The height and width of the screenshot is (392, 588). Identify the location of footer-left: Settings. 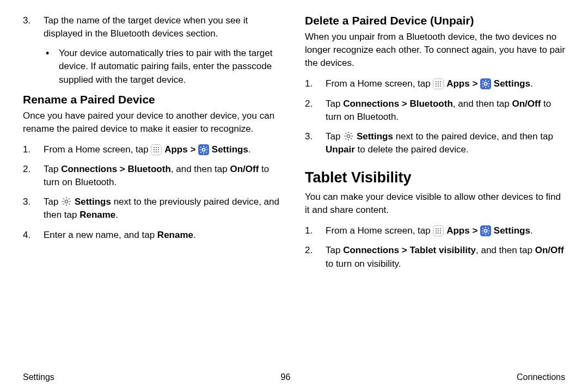
(39, 377).